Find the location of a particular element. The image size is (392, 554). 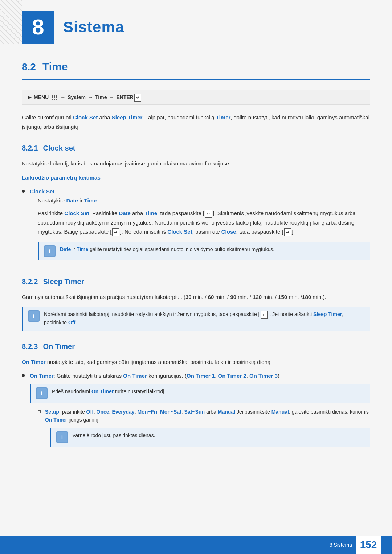

822-minlabel1: min. / is located at coordinates (200, 297).